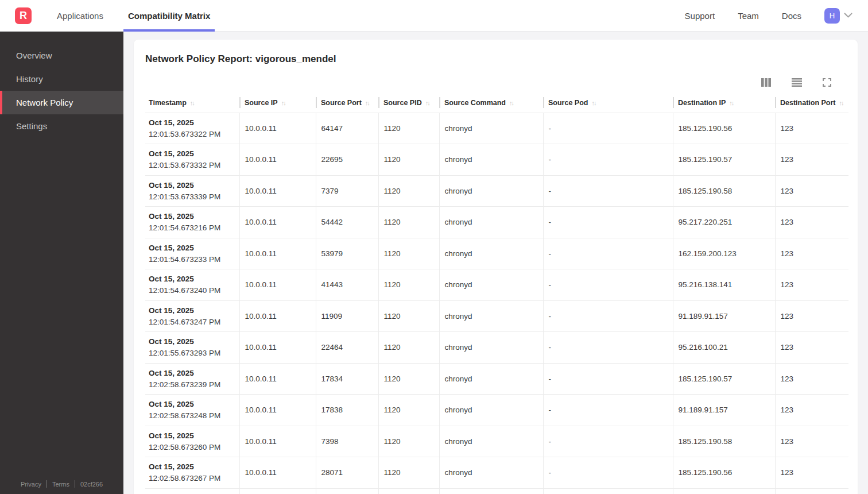 The width and height of the screenshot is (868, 494). What do you see at coordinates (62, 263) in the screenshot?
I see `sidebar: Overview History Network Policy Settings…` at bounding box center [62, 263].